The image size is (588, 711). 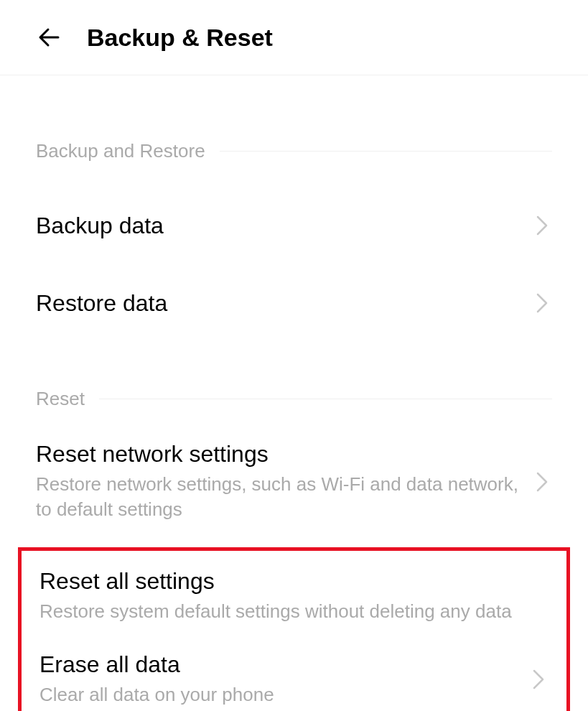 I want to click on item-backup-data-title: Backup data, so click(x=280, y=226).